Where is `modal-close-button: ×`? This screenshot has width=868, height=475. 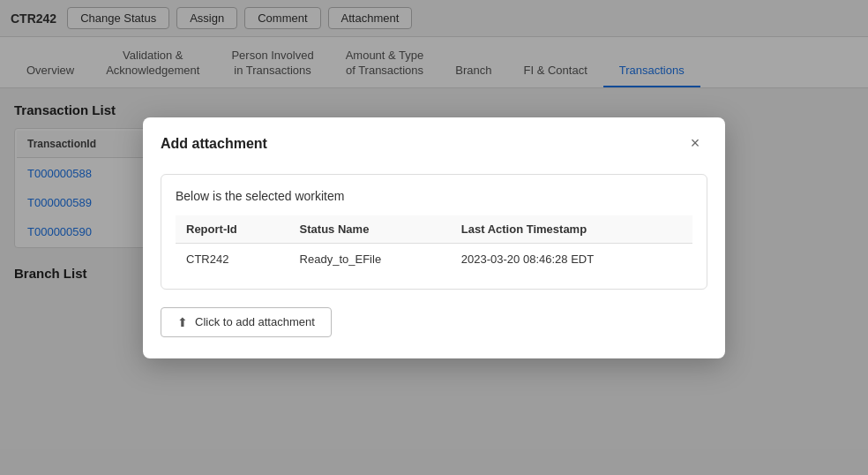
modal-close-button: × is located at coordinates (695, 144).